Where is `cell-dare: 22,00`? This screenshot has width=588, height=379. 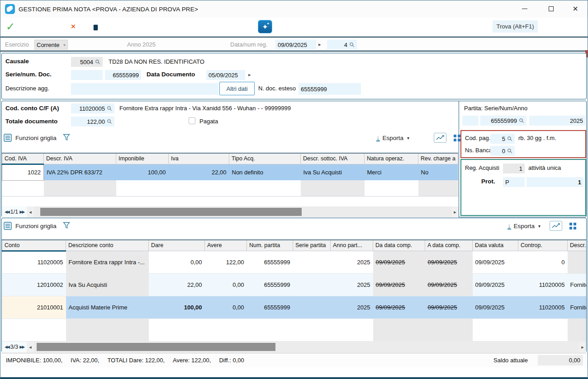
cell-dare: 22,00 is located at coordinates (177, 285).